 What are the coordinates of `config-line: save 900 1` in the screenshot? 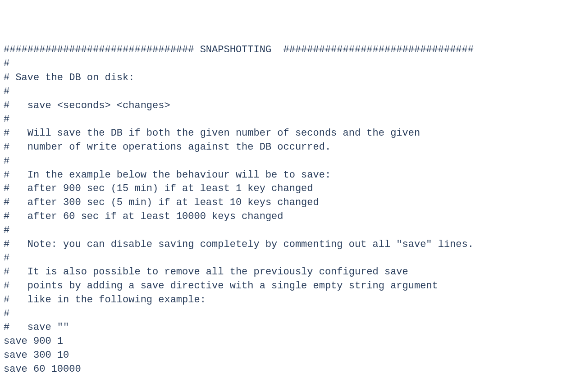 It's located at (292, 342).